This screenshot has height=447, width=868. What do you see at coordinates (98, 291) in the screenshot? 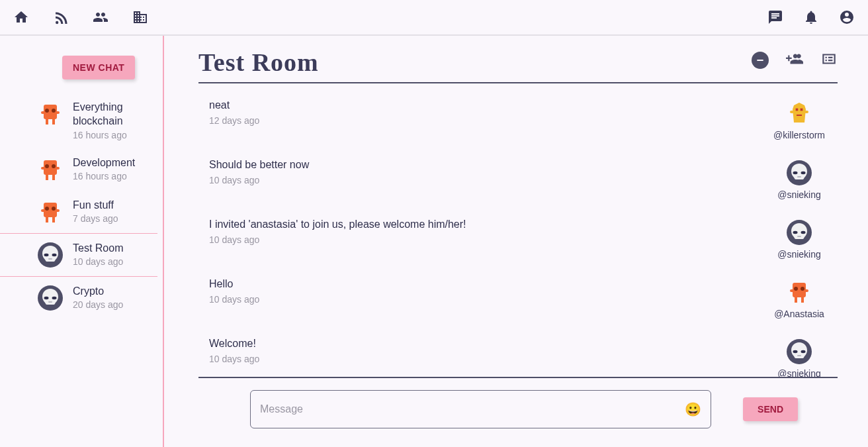
I see `chat-title: Crypto` at bounding box center [98, 291].